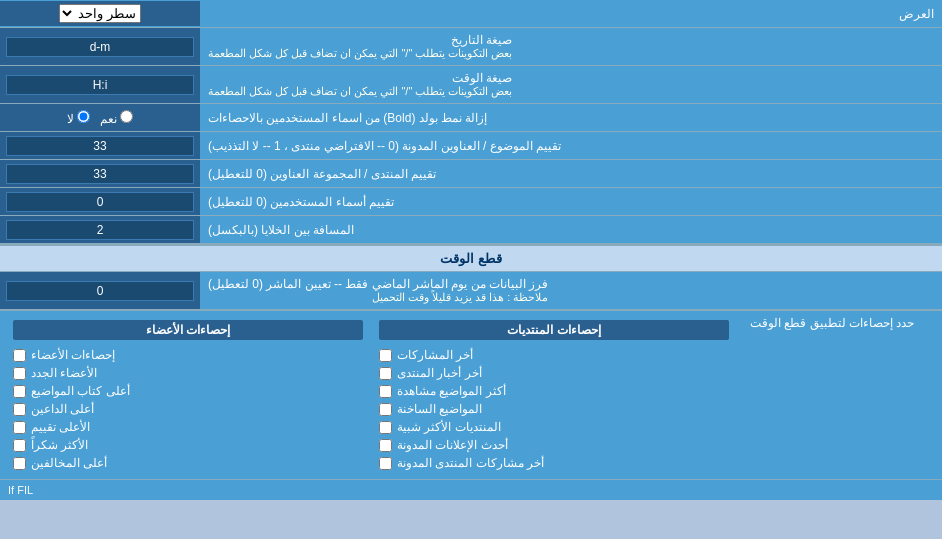  Describe the element at coordinates (471, 490) in the screenshot. I see `footer-bar: If FIL` at that location.